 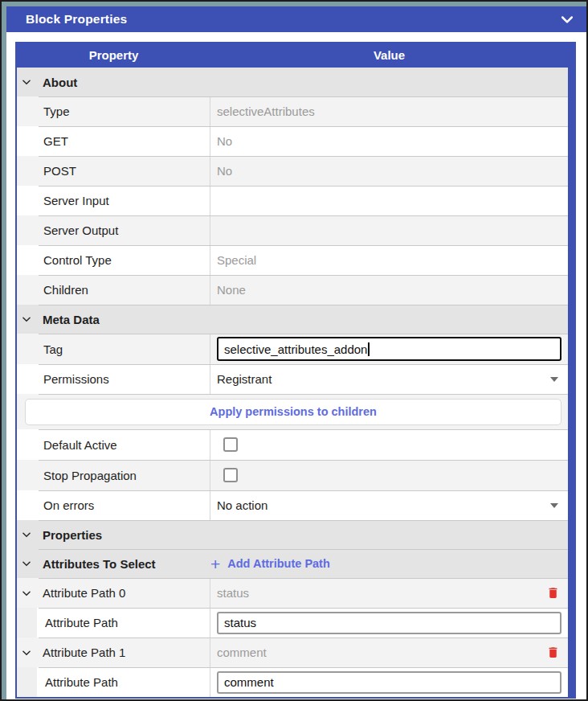 What do you see at coordinates (77, 260) in the screenshot?
I see `property-label: Control Type` at bounding box center [77, 260].